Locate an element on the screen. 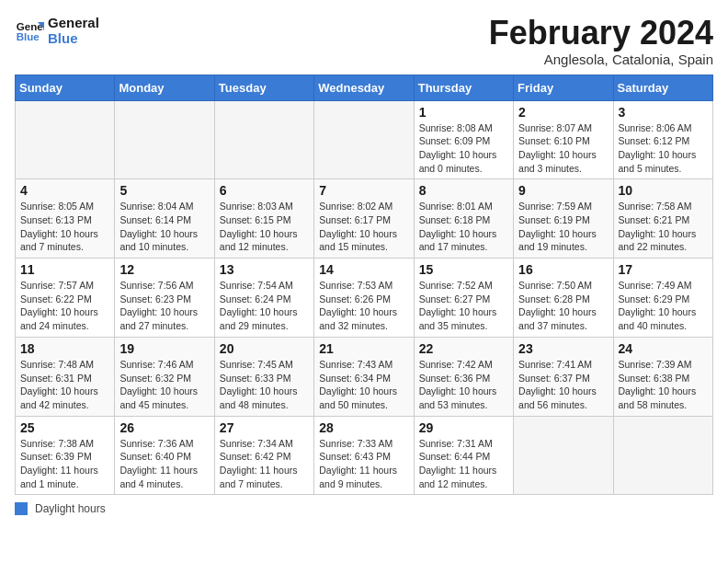 Image resolution: width=728 pixels, height=563 pixels. weekday-header-sunday: Sunday is located at coordinates (65, 87).